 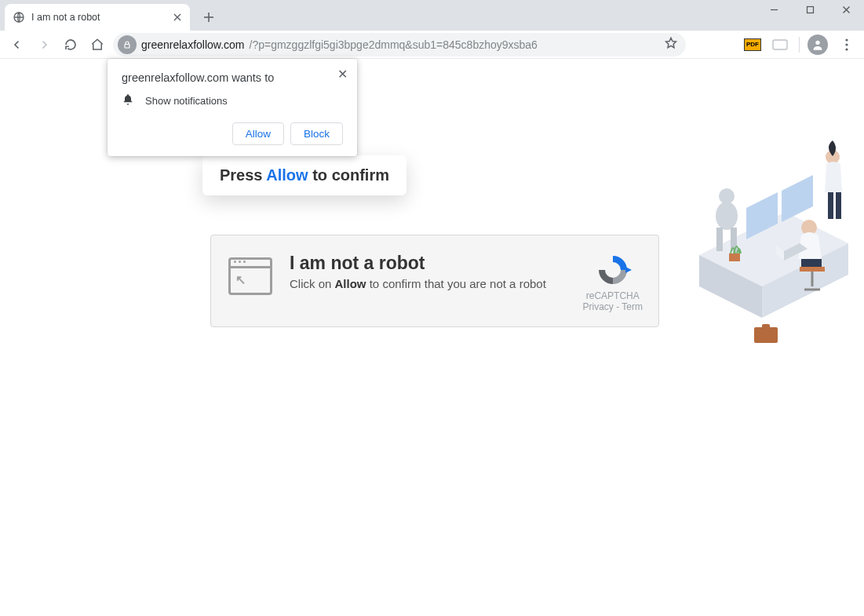 What do you see at coordinates (342, 74) in the screenshot?
I see `permission-close-icon: ✕` at bounding box center [342, 74].